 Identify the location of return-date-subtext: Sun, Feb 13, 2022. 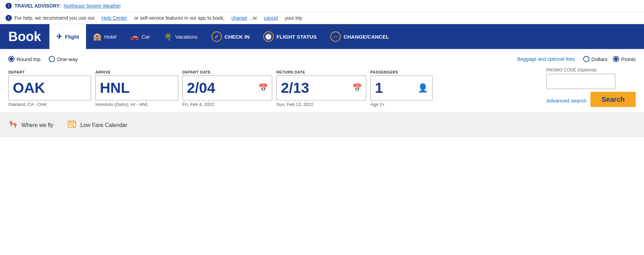
(321, 104).